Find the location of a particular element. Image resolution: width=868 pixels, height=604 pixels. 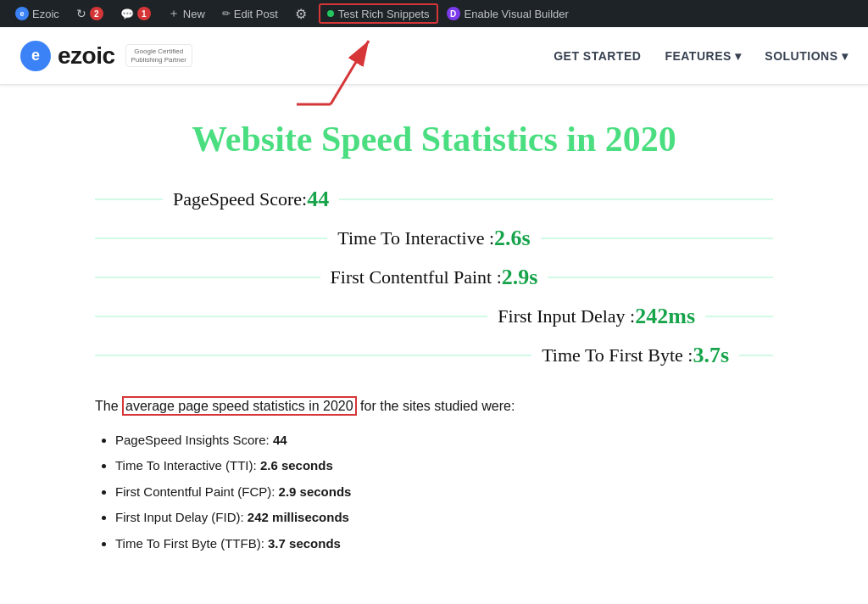

comments-admin-item: 💬 1 is located at coordinates (136, 14).